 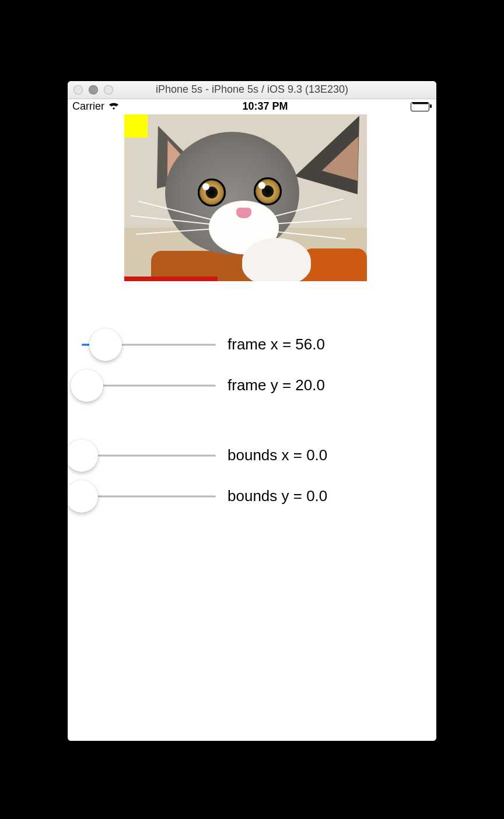 What do you see at coordinates (252, 90) in the screenshot?
I see `window-title: iPhone 5s - iPhone 5s / iOS 9.3 (13E230)` at bounding box center [252, 90].